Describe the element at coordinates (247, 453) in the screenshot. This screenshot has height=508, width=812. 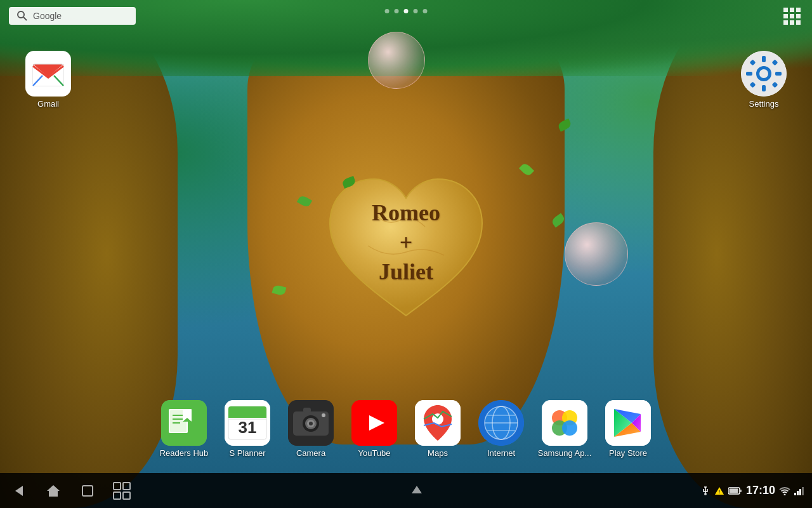
I see `s-planner-label: S Planner` at that location.